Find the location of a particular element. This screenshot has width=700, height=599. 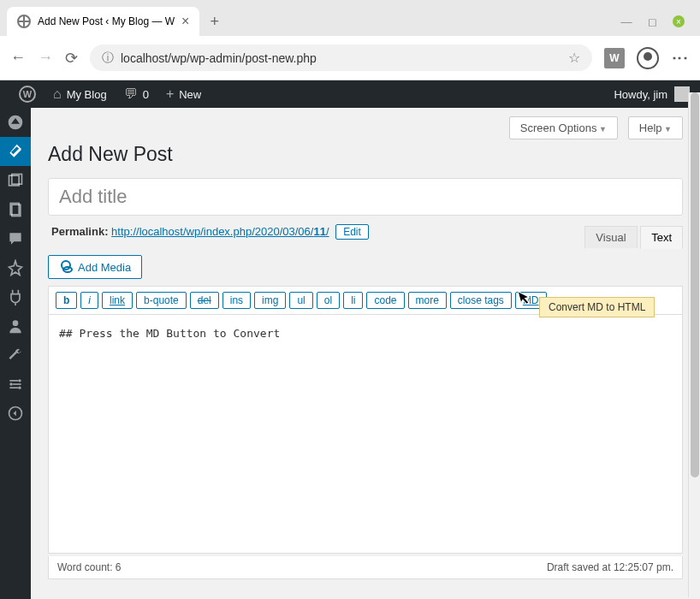

qt-link: link is located at coordinates (117, 300).